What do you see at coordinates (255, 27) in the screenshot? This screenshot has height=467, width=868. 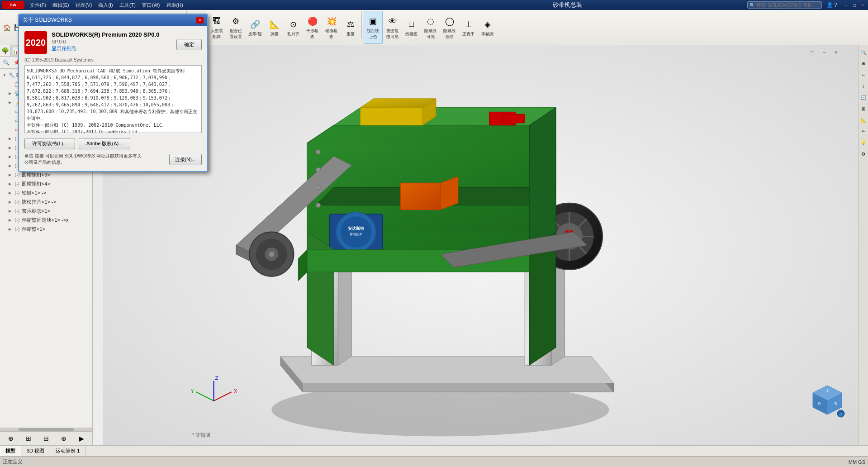 I see `toolbar-belt-btn: 🔗 皮带/链` at bounding box center [255, 27].